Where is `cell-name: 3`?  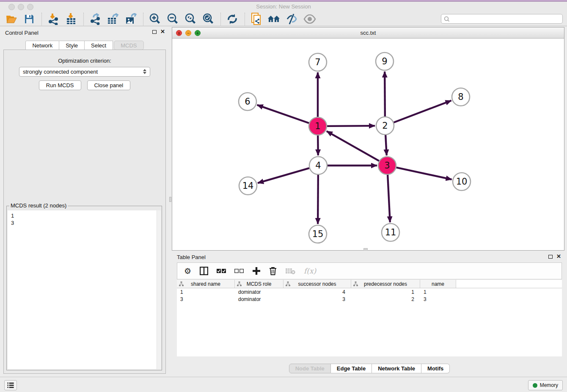
cell-name: 3 is located at coordinates (438, 299).